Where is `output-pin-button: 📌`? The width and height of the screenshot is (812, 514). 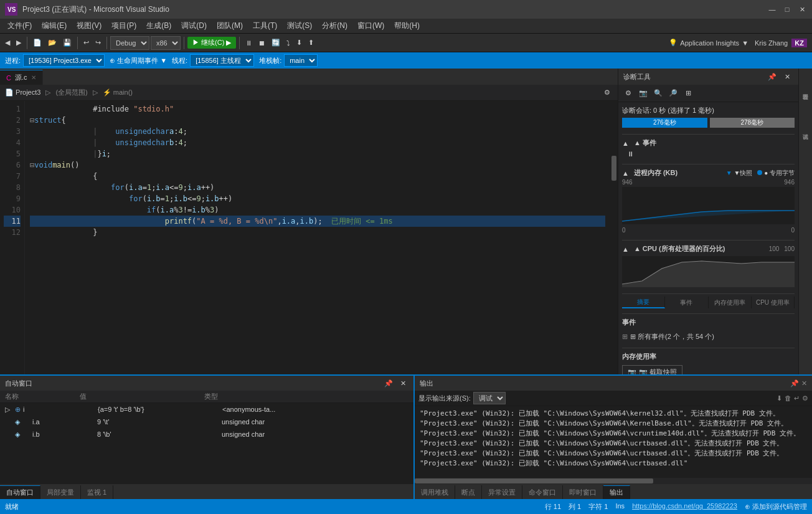
output-pin-button: 📌 is located at coordinates (795, 384).